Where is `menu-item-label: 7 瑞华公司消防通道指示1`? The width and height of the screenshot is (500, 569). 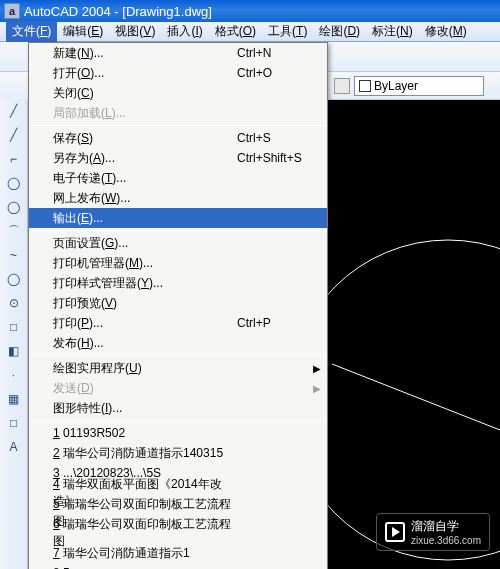
menu-item-label: 7 瑞华公司消防通道指示1 is located at coordinates (145, 554).